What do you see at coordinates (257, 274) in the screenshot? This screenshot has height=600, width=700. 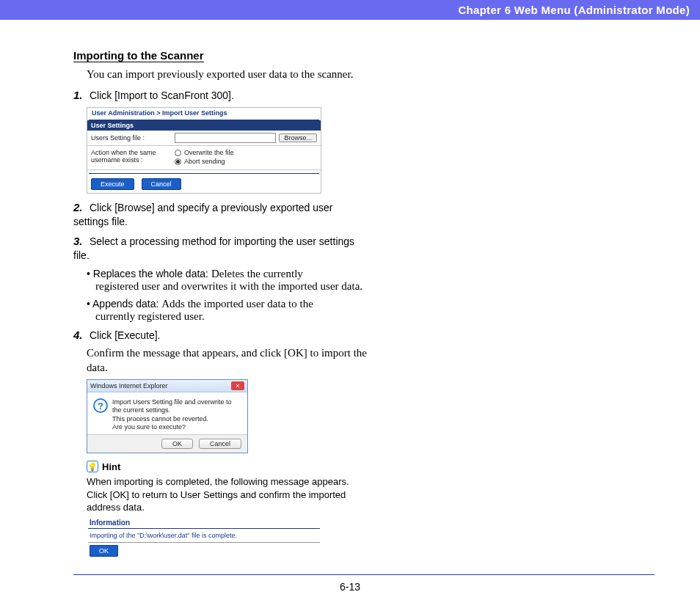 I see `bullet-desc: Deletes the currently` at bounding box center [257, 274].